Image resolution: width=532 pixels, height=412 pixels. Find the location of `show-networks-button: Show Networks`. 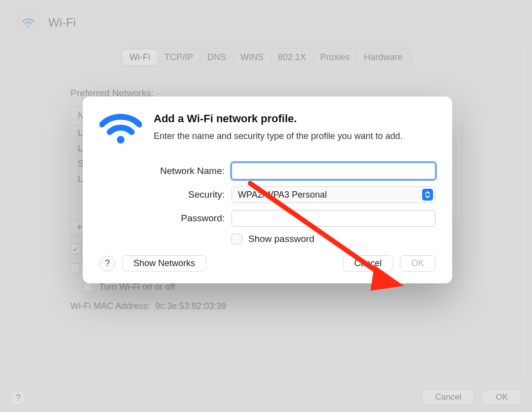

show-networks-button: Show Networks is located at coordinates (165, 263).